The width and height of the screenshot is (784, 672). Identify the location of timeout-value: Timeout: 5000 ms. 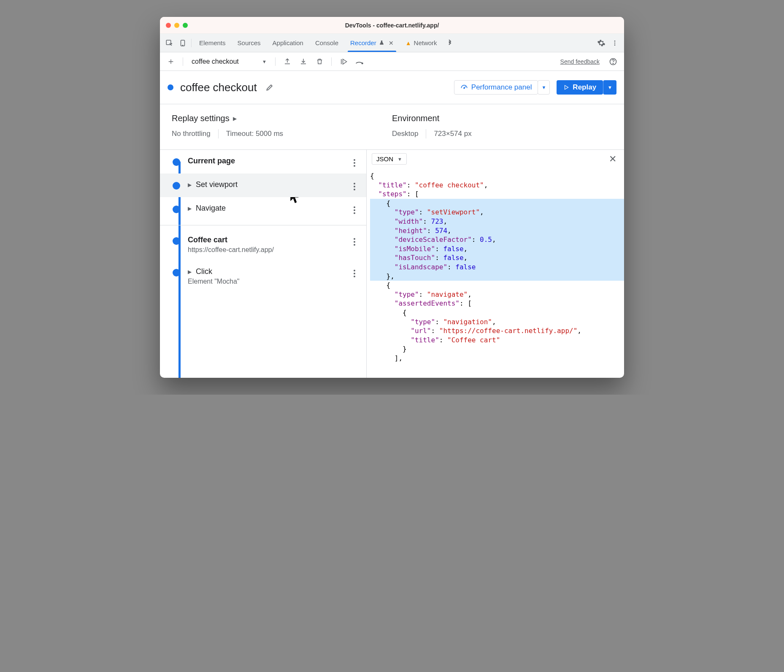
(255, 134).